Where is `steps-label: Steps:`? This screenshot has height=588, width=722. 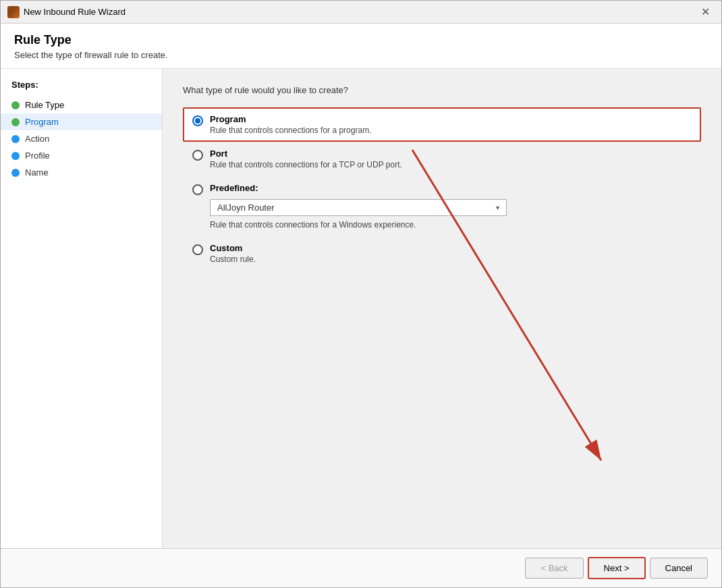
steps-label: Steps: is located at coordinates (81, 88).